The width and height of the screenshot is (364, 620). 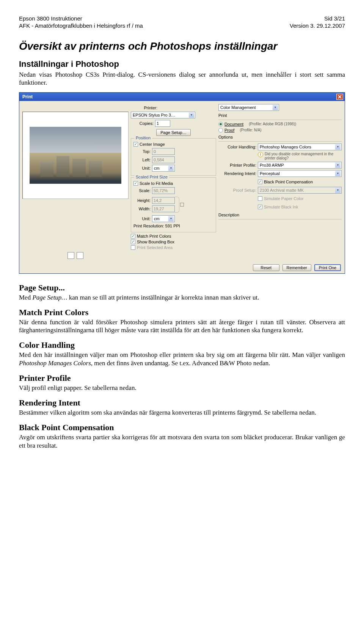 What do you see at coordinates (221, 124) in the screenshot?
I see `document-radio` at bounding box center [221, 124].